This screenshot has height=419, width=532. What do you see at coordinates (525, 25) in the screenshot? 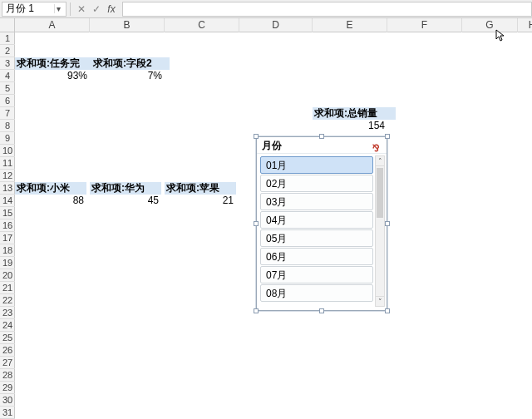
I see `column-header: H` at bounding box center [525, 25].